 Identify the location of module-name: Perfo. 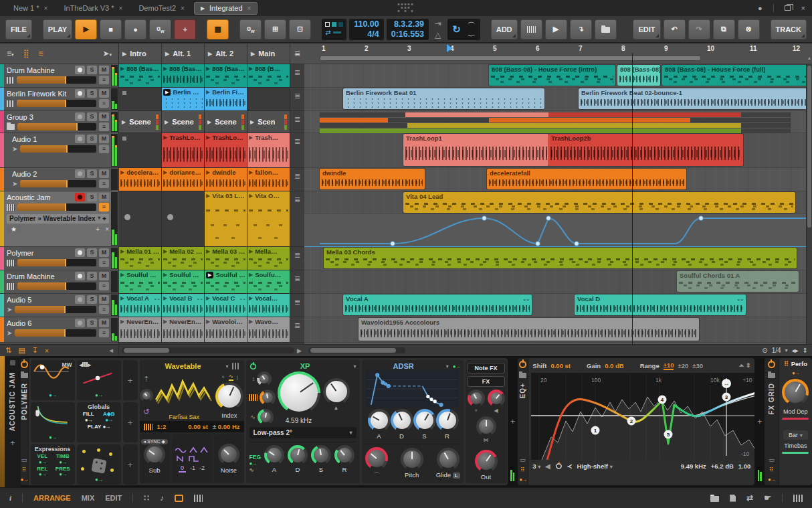
(799, 364).